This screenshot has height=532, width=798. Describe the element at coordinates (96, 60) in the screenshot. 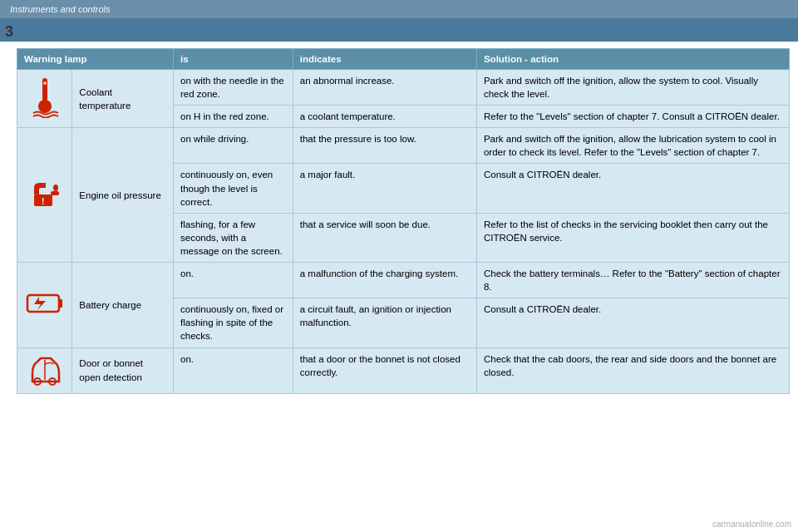

I see `col-warning-lamp: Warning lamp` at that location.